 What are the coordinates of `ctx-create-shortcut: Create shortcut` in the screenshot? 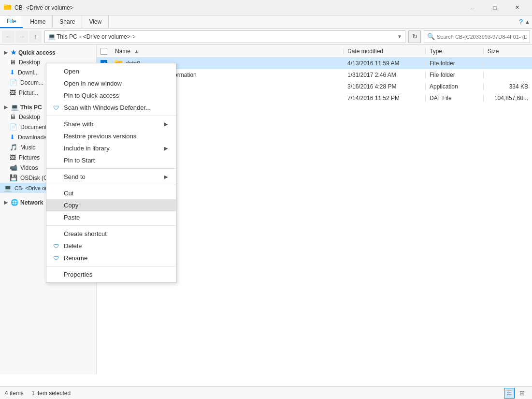 It's located at (111, 234).